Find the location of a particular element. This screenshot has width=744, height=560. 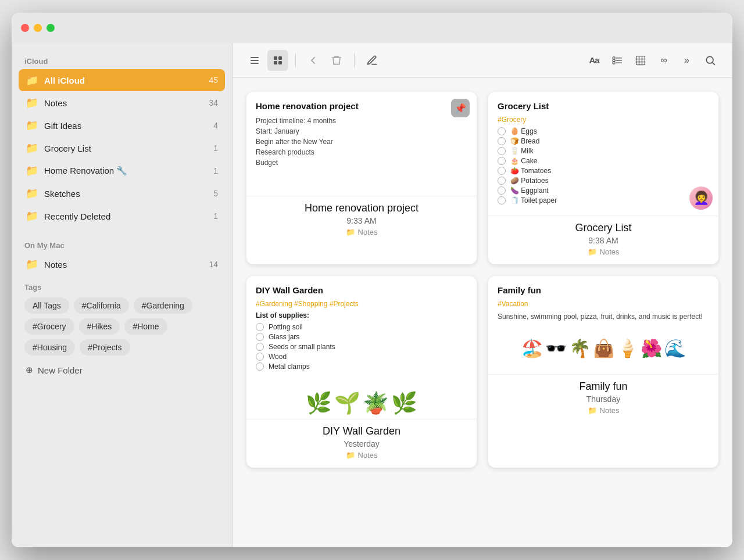

sidebar-item-recently-deleted: 📁 Recently Deleted 1 is located at coordinates (122, 216).